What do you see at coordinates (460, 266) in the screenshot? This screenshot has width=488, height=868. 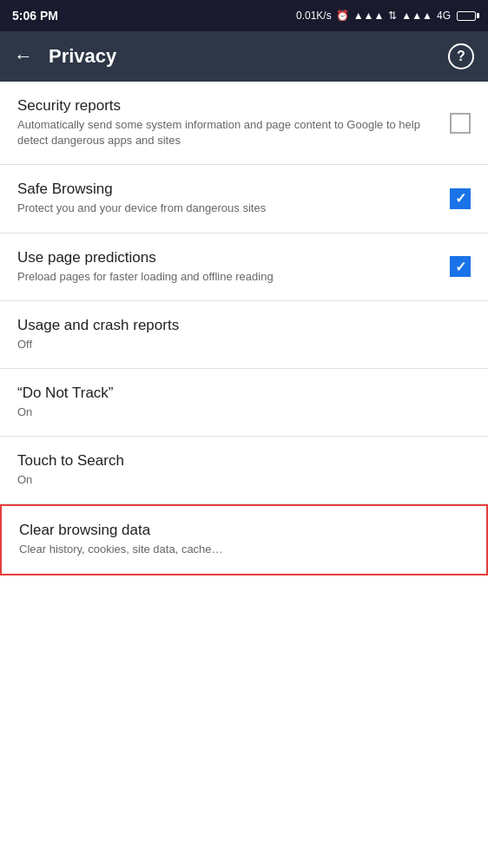 I see `checkbox-page-predictions` at bounding box center [460, 266].